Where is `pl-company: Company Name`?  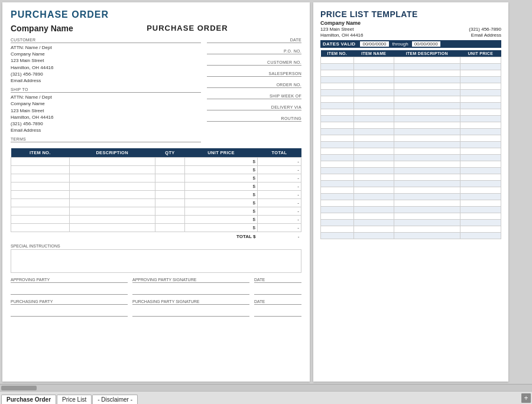
pl-company: Company Name is located at coordinates (411, 23).